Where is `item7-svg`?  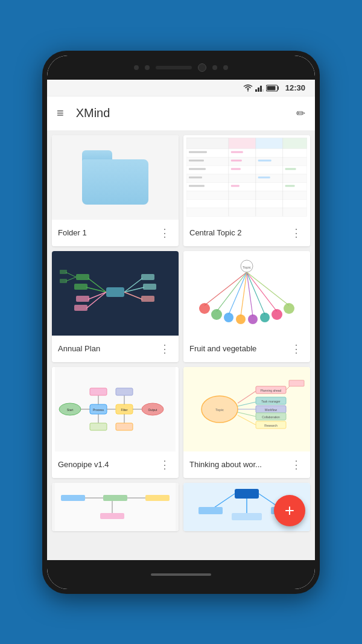 item7-svg is located at coordinates (115, 507).